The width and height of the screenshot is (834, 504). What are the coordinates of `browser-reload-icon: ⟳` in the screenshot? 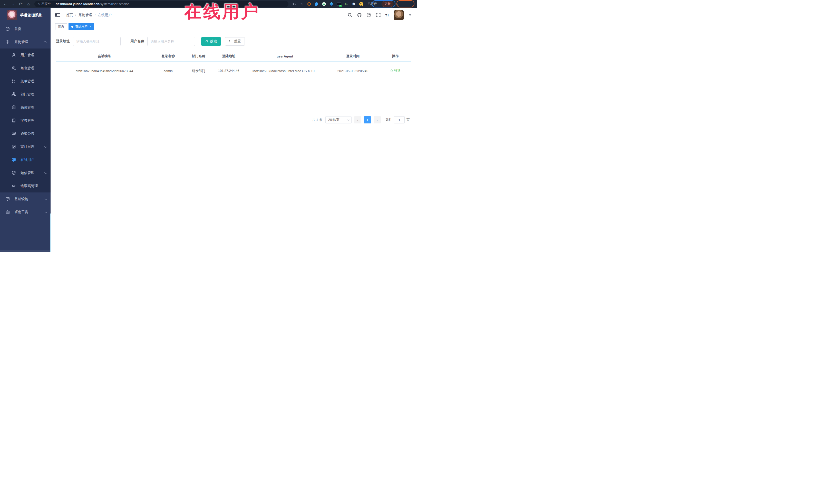 It's located at (21, 4).